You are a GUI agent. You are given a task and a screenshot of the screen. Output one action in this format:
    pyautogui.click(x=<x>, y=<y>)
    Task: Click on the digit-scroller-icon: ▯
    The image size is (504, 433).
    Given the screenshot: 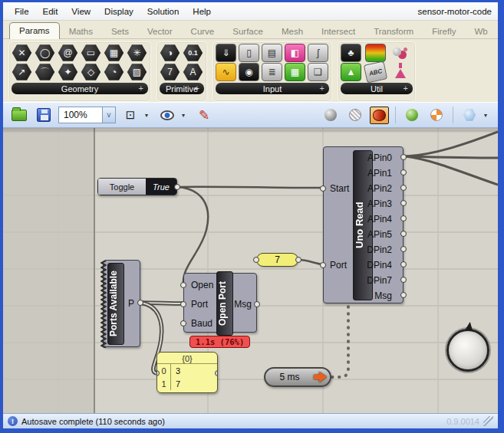 What is the action you would take?
    pyautogui.click(x=249, y=53)
    